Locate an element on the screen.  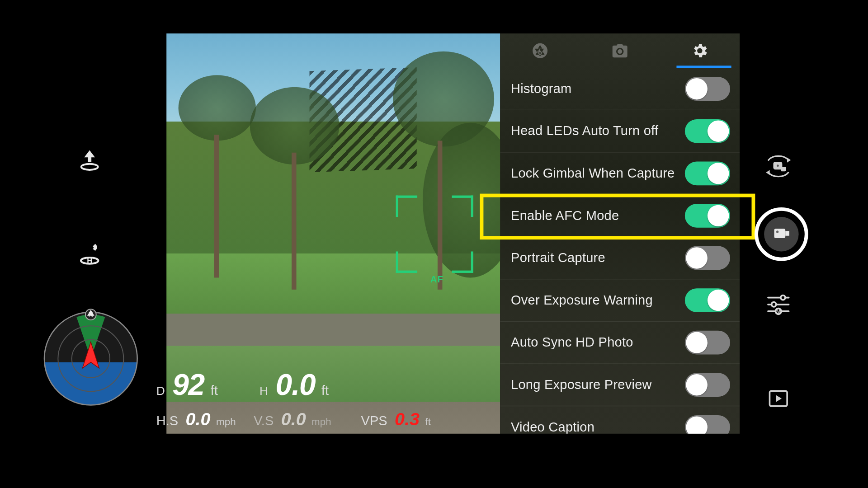
vspeed-unit: mph is located at coordinates (321, 422).